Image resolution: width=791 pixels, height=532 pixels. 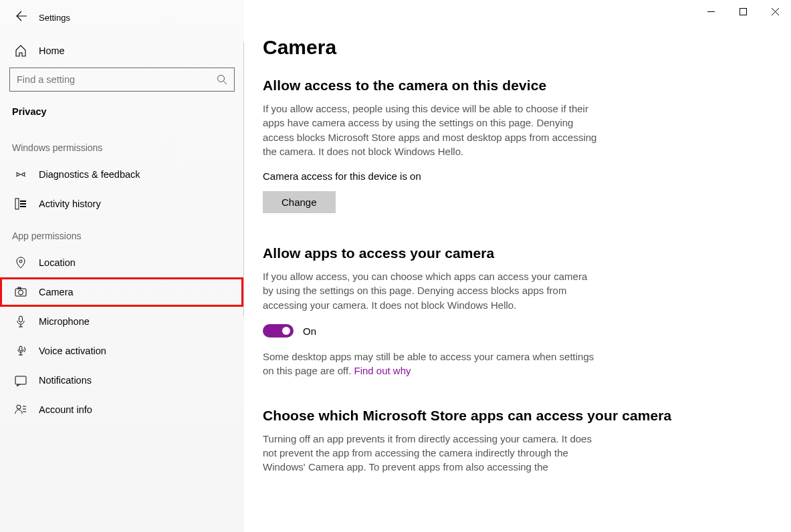 What do you see at coordinates (744, 12) in the screenshot?
I see `maximize-icon` at bounding box center [744, 12].